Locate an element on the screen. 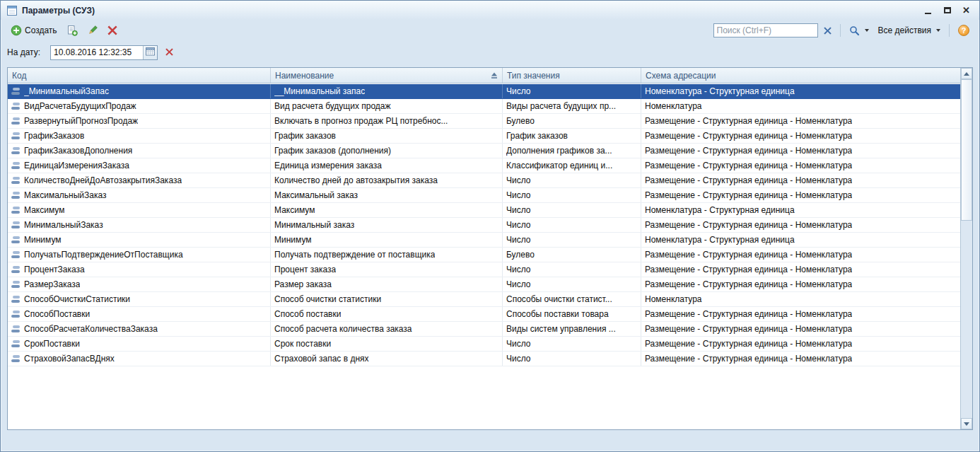 The height and width of the screenshot is (452, 980). name-text: График заказов (дополнения) is located at coordinates (332, 151).